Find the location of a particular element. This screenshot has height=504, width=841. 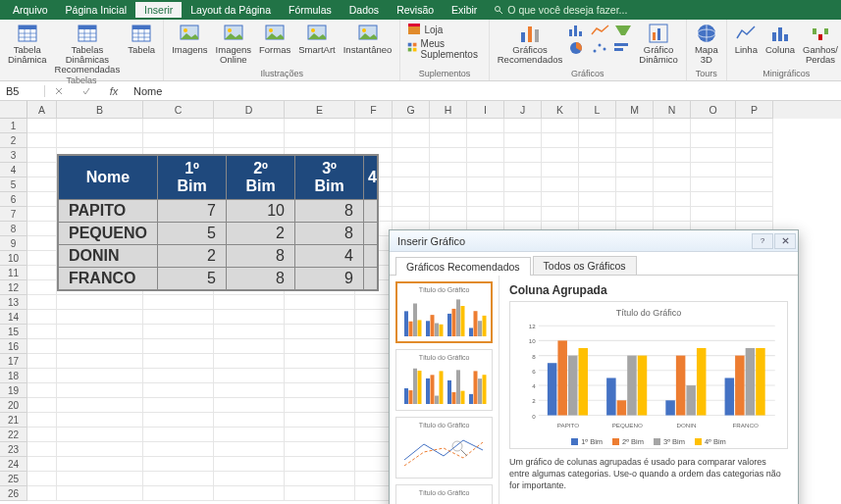

enter-formula-icon is located at coordinates (86, 91).